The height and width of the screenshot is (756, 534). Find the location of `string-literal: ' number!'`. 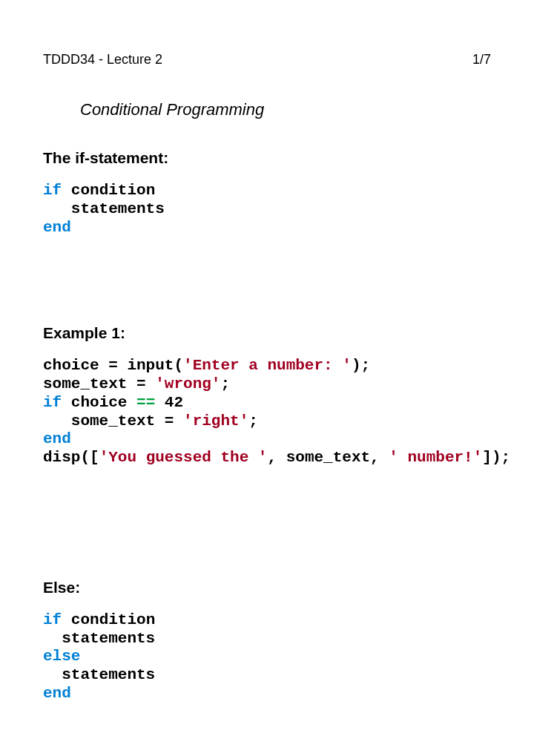

string-literal: ' number!' is located at coordinates (435, 457).